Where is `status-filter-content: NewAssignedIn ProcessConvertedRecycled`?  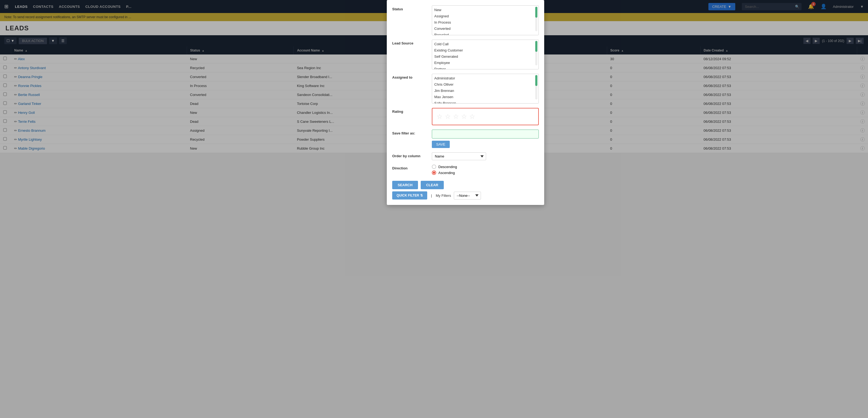 status-filter-content: NewAssignedIn ProcessConvertedRecycled is located at coordinates (485, 20).